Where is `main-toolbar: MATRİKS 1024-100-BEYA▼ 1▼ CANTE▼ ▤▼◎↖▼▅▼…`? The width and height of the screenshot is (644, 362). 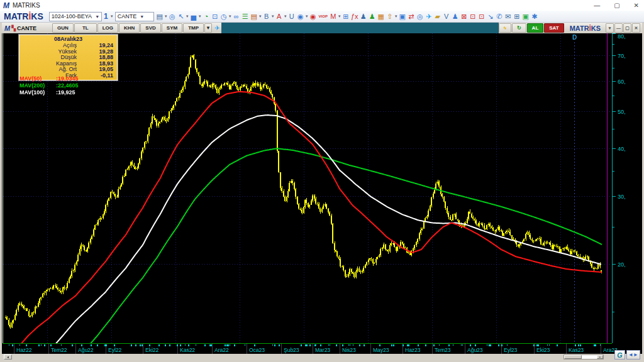 main-toolbar: MATRİKS 1024-100-BEYA▼ 1▼ CANTE▼ ▤▼◎↖▼▅▼… is located at coordinates (322, 16).